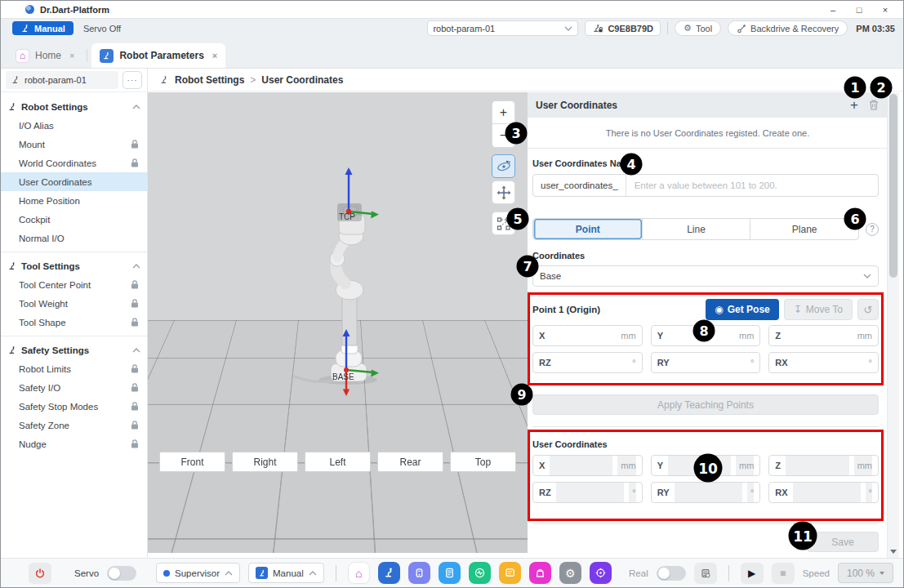 This screenshot has height=588, width=904. Describe the element at coordinates (73, 322) in the screenshot. I see `sidebar-item: Tool Shape` at that location.